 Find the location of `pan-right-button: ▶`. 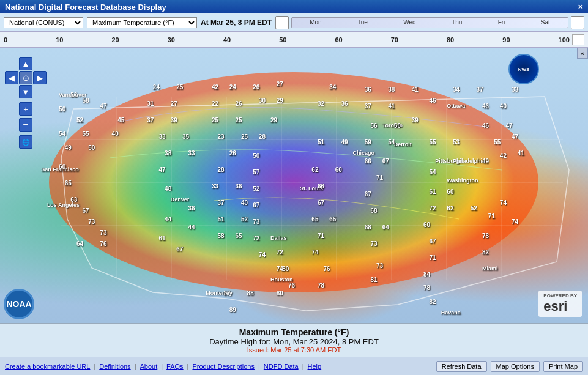

pan-right-button: ▶ is located at coordinates (40, 78).